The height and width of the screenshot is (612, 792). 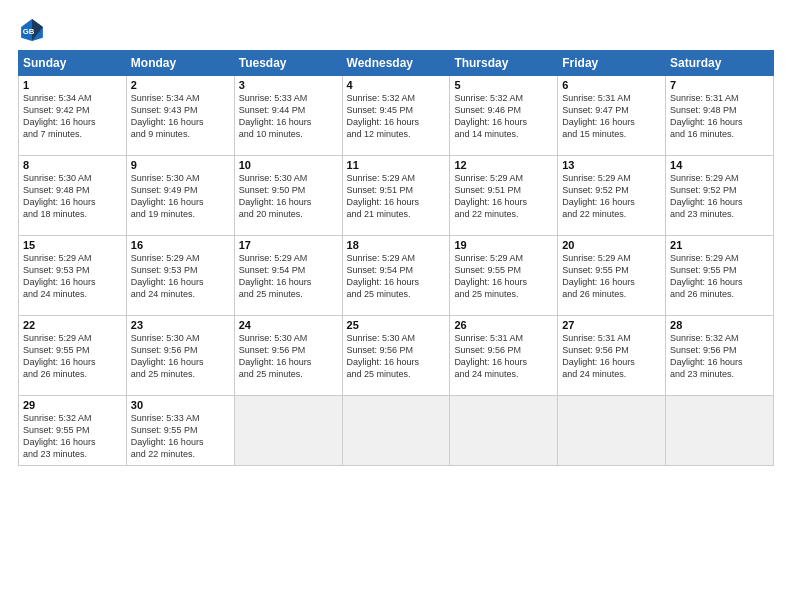 What do you see at coordinates (288, 276) in the screenshot?
I see `calendar-cell: 17Sunrise: 5:29 AM Sunset: 9:54 PM Dayli…` at bounding box center [288, 276].